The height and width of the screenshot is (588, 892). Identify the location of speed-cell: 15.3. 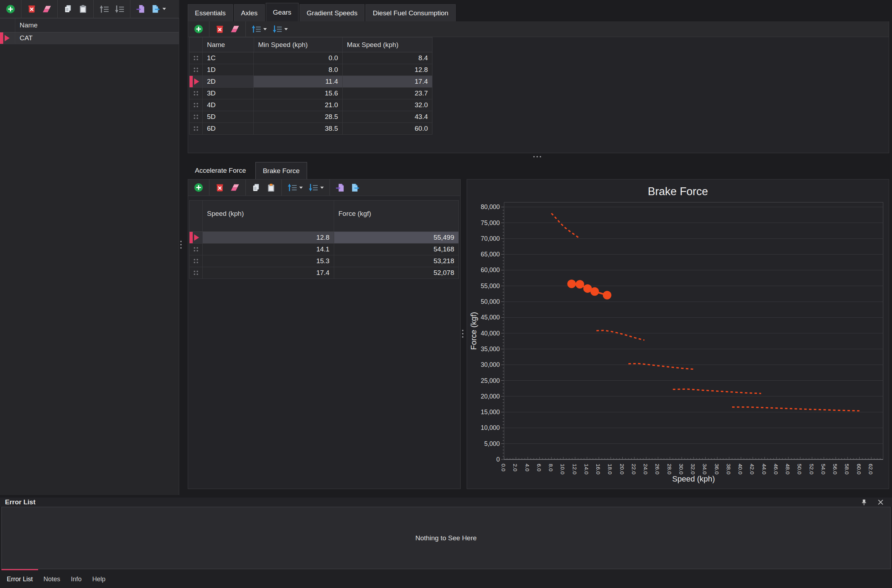
(269, 261).